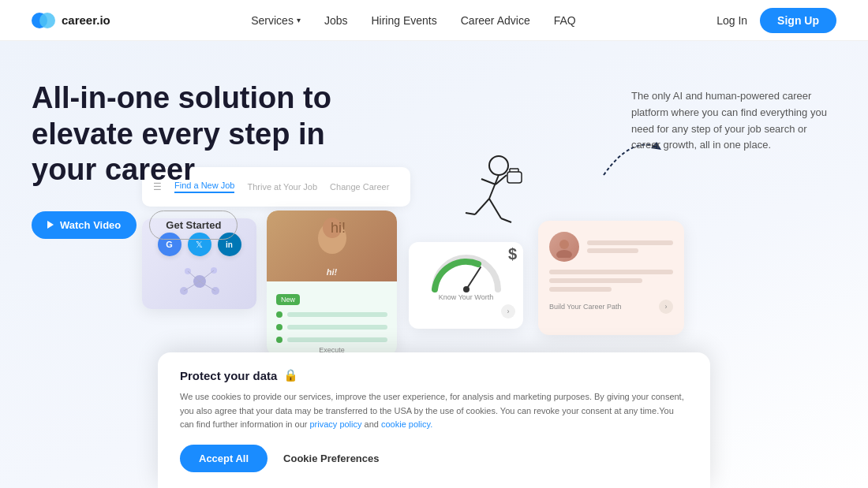 The height and width of the screenshot is (488, 868). Describe the element at coordinates (407, 424) in the screenshot. I see `cookie-policy-link: cookie policy.` at that location.